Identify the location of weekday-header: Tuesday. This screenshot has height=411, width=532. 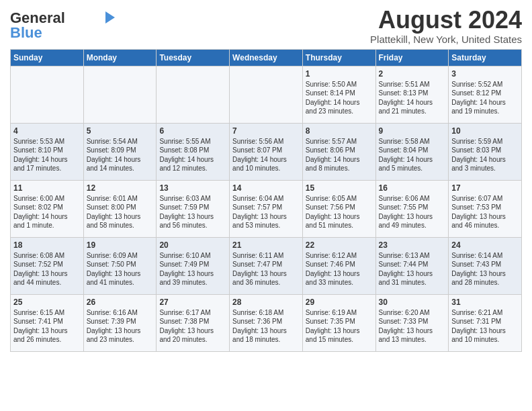
(193, 58).